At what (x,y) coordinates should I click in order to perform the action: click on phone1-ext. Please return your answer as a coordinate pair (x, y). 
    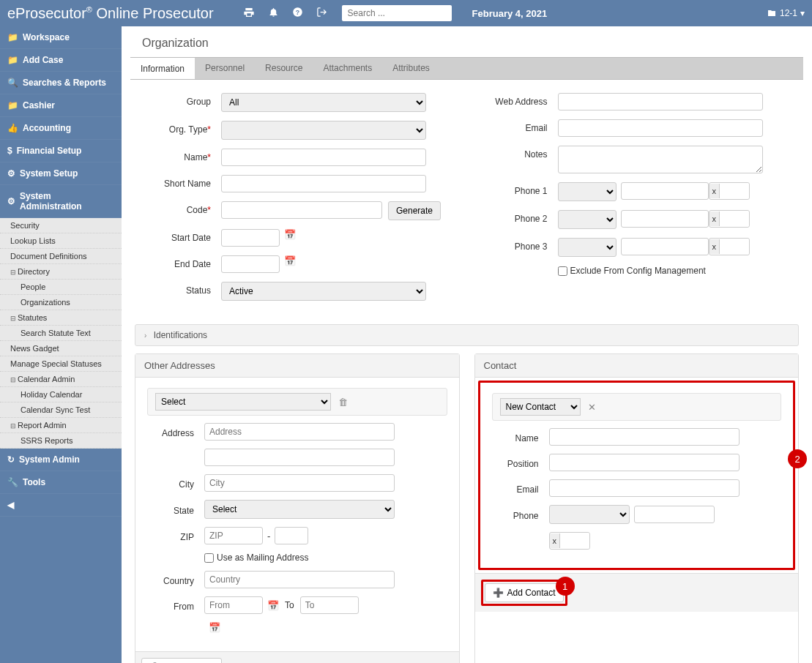
    Looking at the image, I should click on (734, 191).